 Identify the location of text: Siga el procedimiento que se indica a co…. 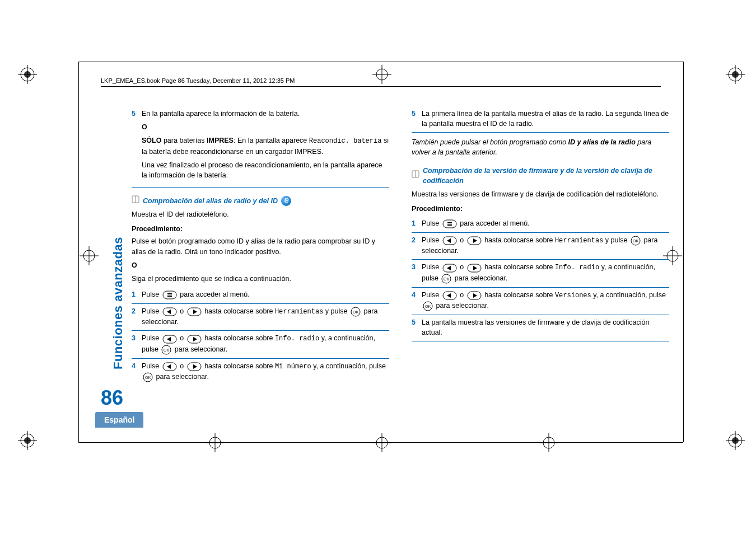
(212, 279).